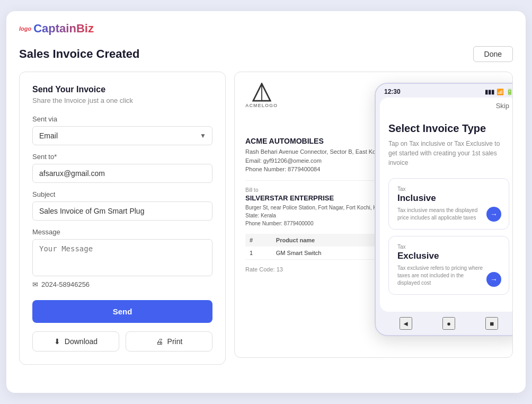 This screenshot has width=532, height=404. I want to click on sent-via-label: Sent via, so click(122, 119).